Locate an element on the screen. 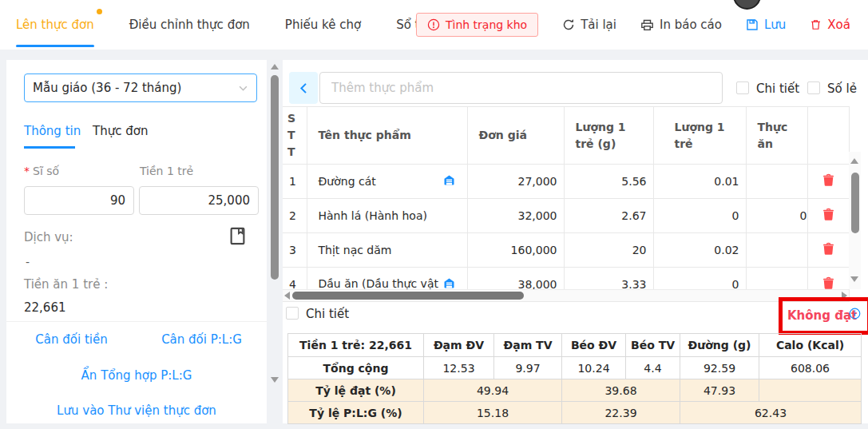  luu-thu-vien-row: Lưu vào Thư viện thực đơn is located at coordinates (137, 411).